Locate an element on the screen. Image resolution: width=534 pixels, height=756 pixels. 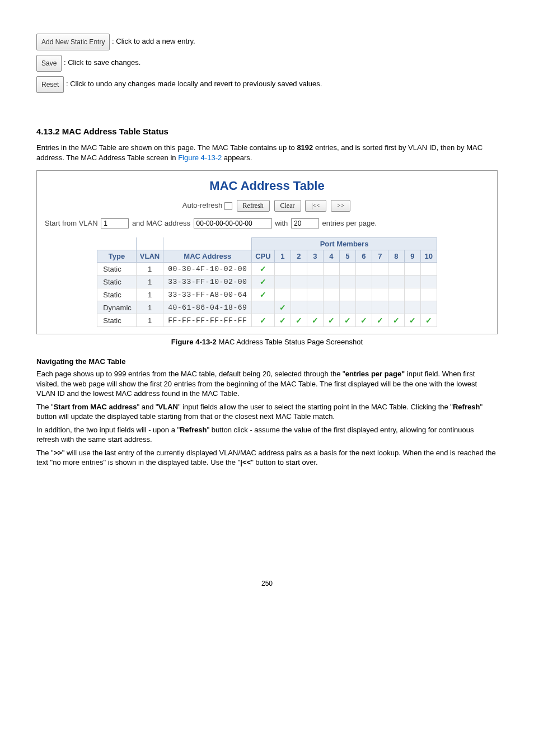
nav-p3a: In addition, the two input fields will -… is located at coordinates (108, 430).